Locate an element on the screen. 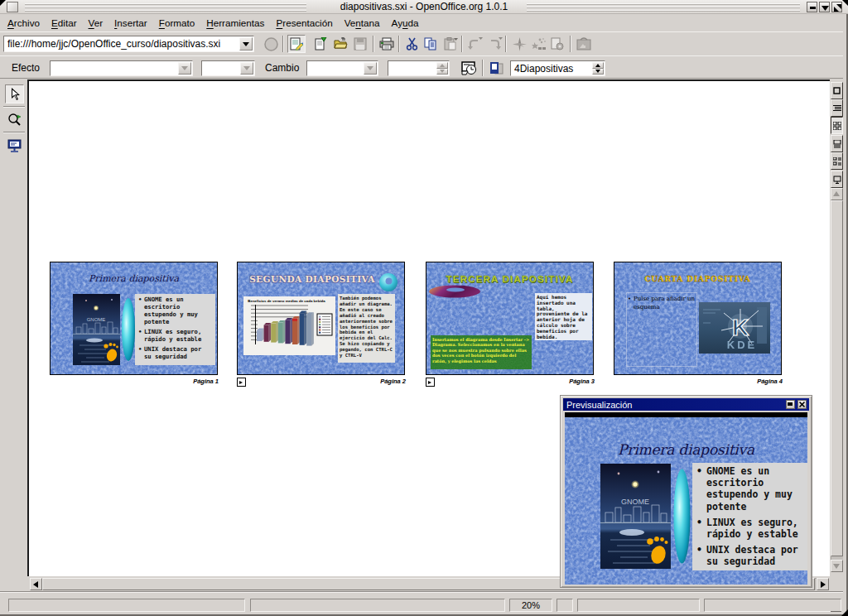  url-combobox: file:///home/jjc/OpenOffice_curso/diapos… is located at coordinates (129, 44).